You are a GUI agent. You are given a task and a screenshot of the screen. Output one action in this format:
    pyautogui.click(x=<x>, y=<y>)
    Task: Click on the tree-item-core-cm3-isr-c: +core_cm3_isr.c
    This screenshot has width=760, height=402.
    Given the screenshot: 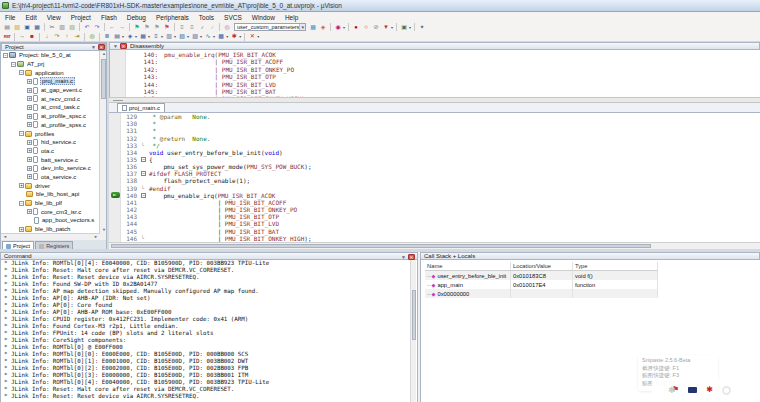 What is the action you would take?
    pyautogui.click(x=50, y=212)
    